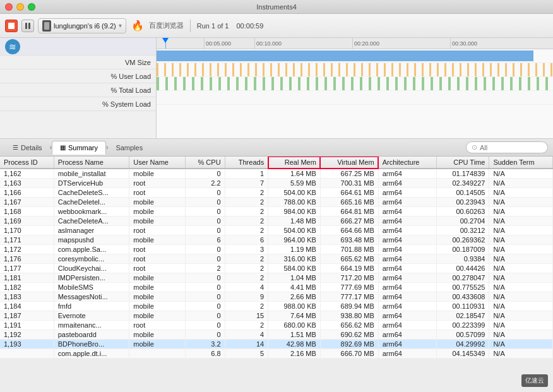 This screenshot has width=553, height=392. What do you see at coordinates (28, 148) in the screenshot?
I see `tab-details: ☰ Details` at bounding box center [28, 148].